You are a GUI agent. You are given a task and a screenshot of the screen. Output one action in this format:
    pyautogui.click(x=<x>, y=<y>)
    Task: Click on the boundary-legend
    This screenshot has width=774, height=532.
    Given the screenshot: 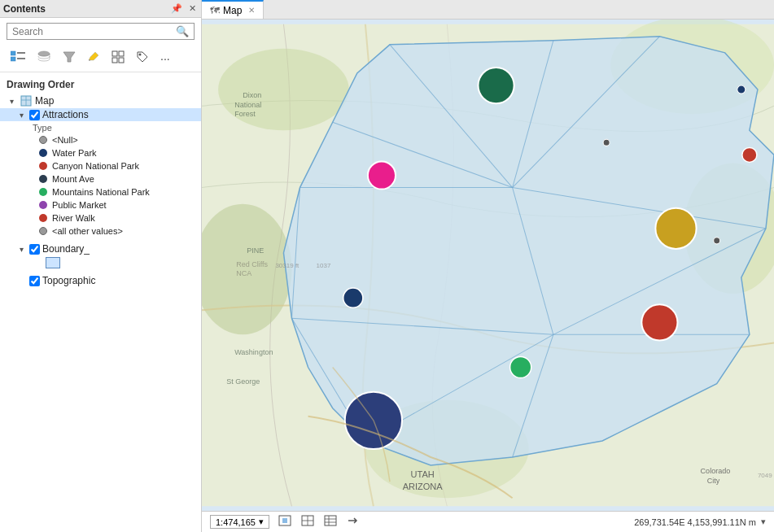 What is the action you would take?
    pyautogui.click(x=101, y=265)
    